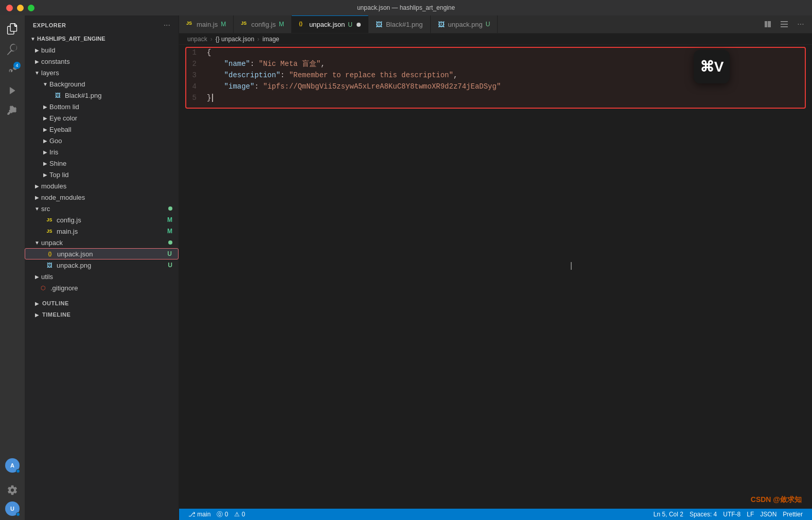 This screenshot has height=520, width=812. Describe the element at coordinates (102, 186) in the screenshot. I see `tree-folder-modules: ▶ modules` at that location.